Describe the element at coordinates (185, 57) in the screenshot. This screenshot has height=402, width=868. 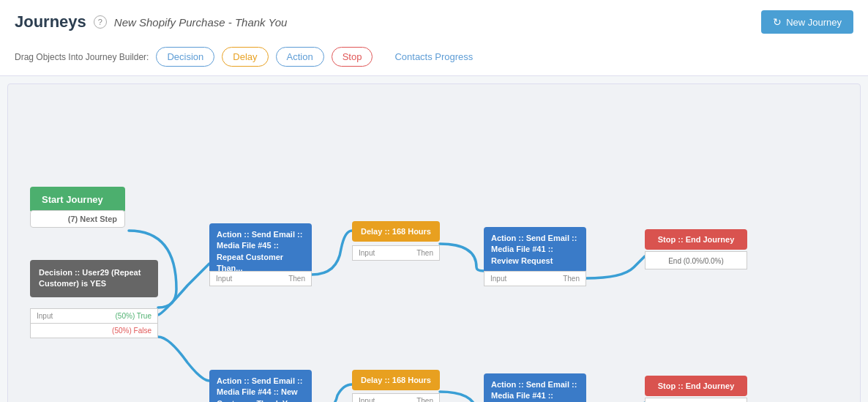
I see `decision-button: Decision` at that location.